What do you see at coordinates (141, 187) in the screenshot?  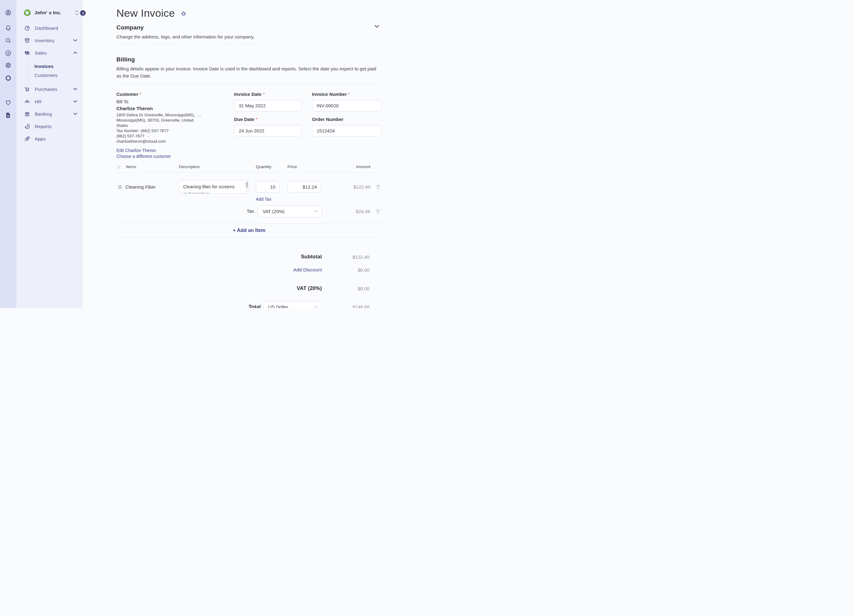 I see `item-name: Cleaning Fiber` at bounding box center [141, 187].